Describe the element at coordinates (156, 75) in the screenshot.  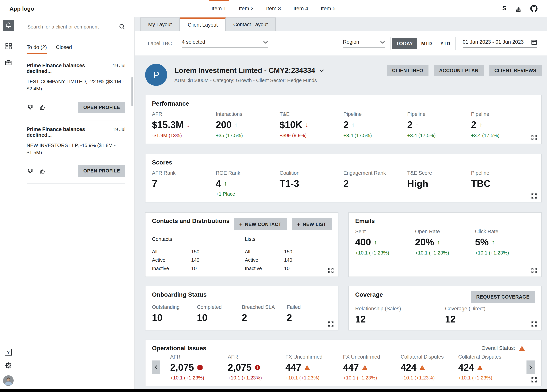
I see `client-avatar: P` at that location.